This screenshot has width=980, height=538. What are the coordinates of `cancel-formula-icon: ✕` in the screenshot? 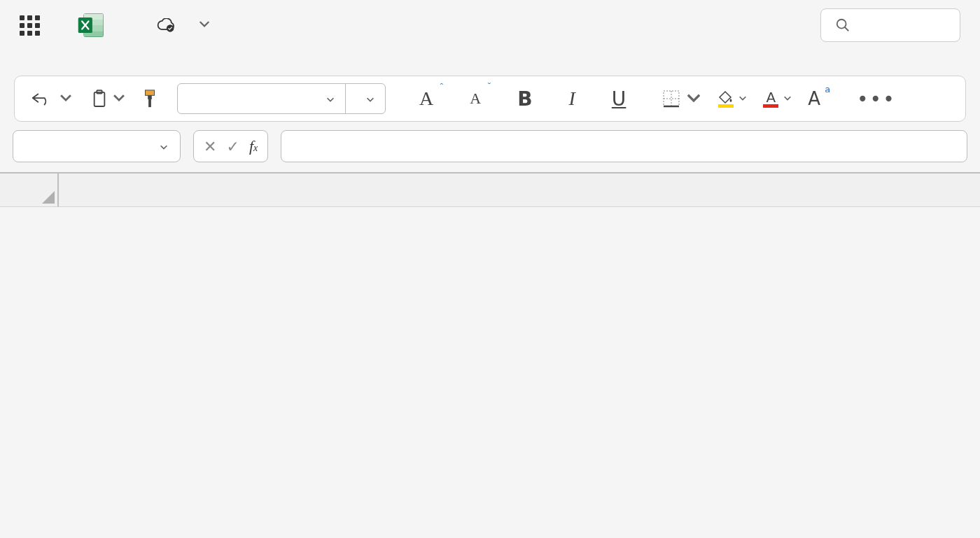 It's located at (210, 147).